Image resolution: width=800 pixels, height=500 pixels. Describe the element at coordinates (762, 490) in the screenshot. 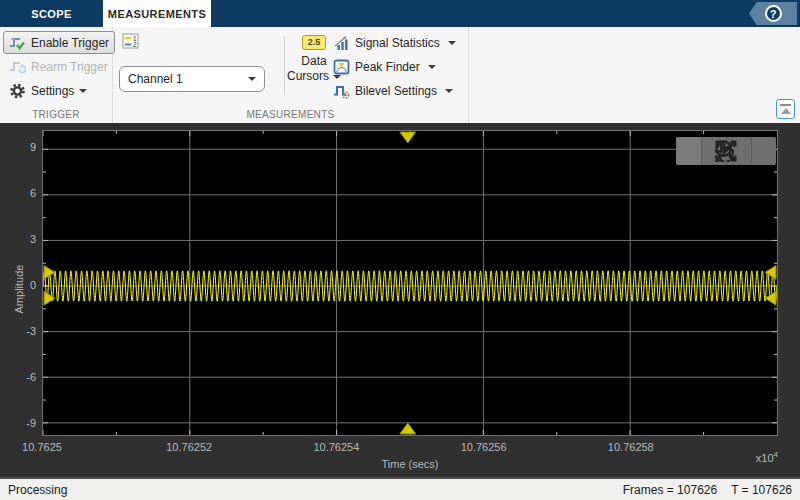

I see `time-counter: T = 107626` at that location.